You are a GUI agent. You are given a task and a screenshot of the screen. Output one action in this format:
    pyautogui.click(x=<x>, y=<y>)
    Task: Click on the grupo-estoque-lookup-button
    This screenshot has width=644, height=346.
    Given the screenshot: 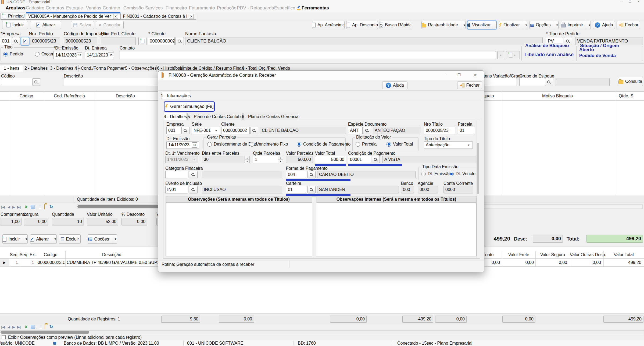 What is the action you would take?
    pyautogui.click(x=549, y=82)
    